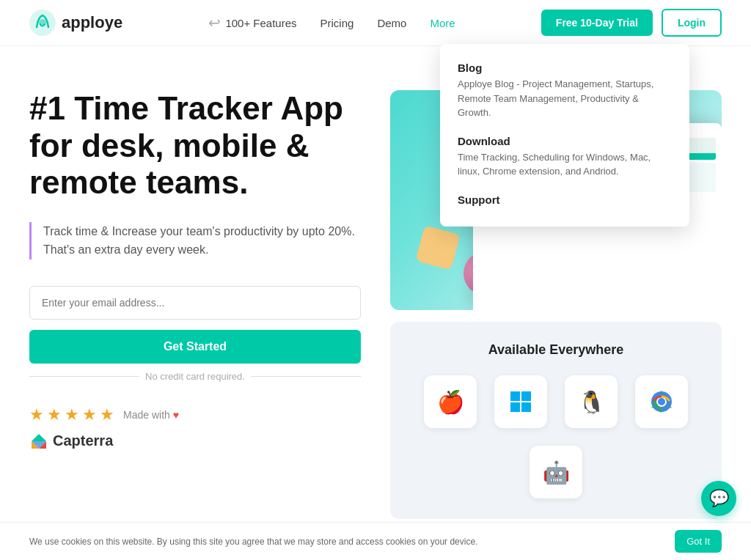  I want to click on cookie-text: We use cookies on this website. By using…, so click(254, 542).